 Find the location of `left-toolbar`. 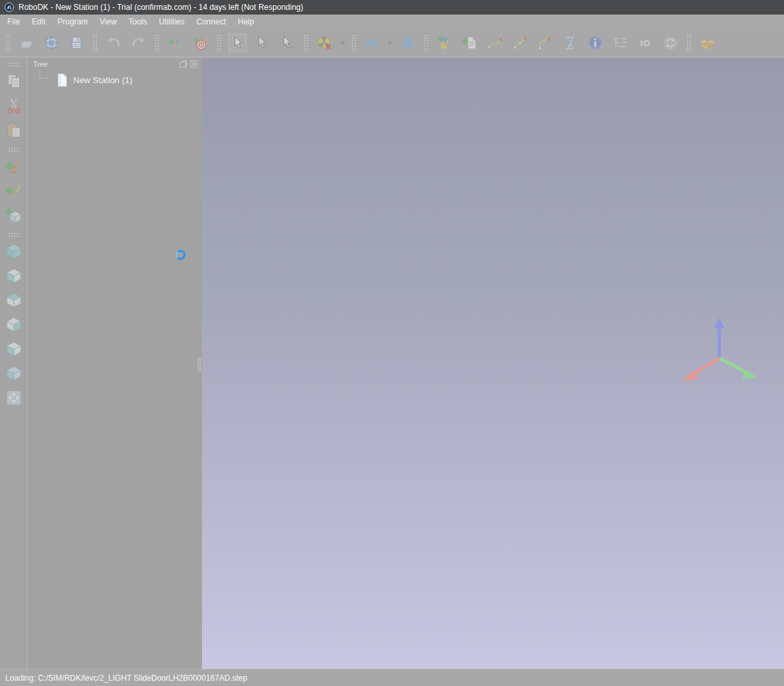

left-toolbar is located at coordinates (14, 363).